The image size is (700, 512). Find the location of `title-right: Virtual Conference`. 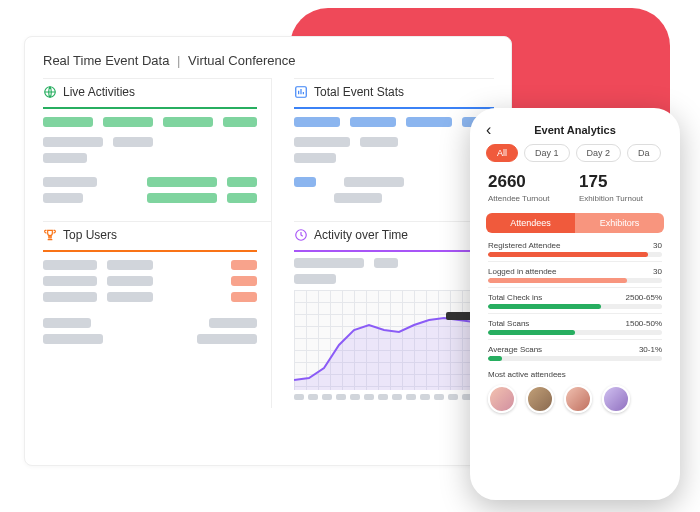

title-right: Virtual Conference is located at coordinates (242, 60).